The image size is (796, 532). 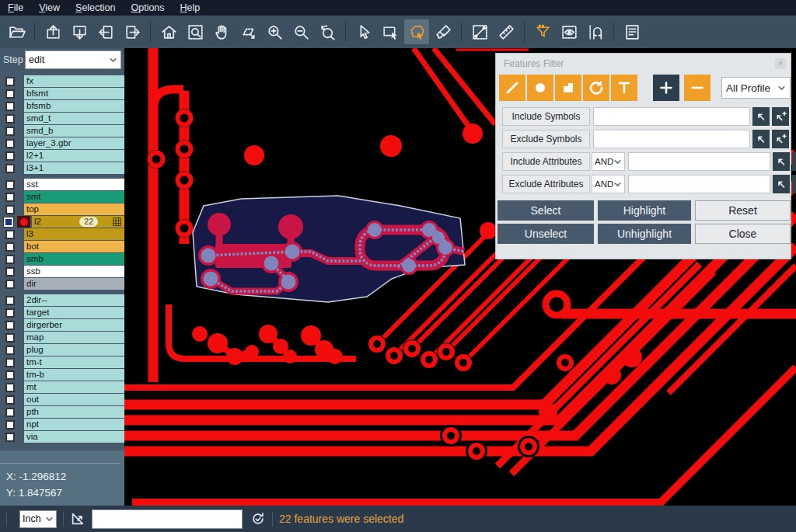 What do you see at coordinates (195, 32) in the screenshot?
I see `zoom-window-icon` at bounding box center [195, 32].